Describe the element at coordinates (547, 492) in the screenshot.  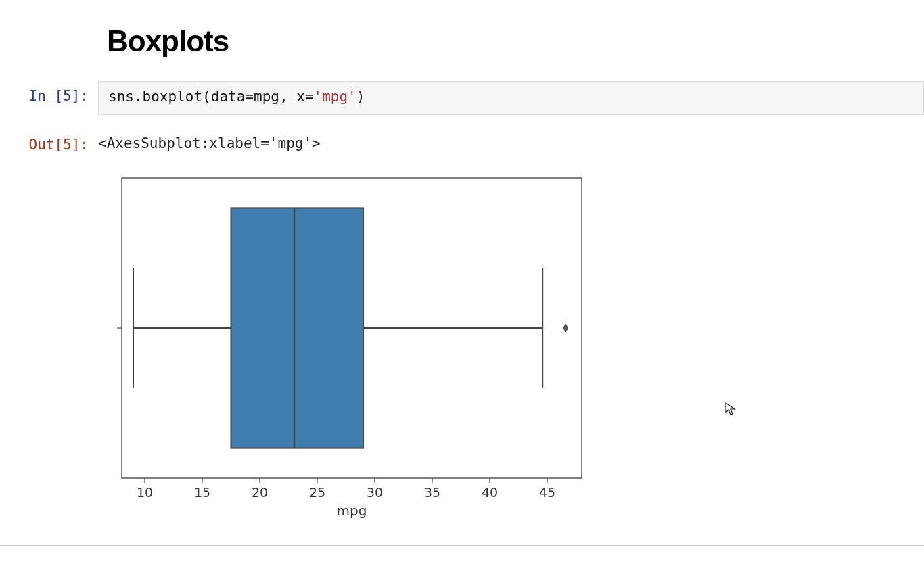
I see `x-tick-label: 45` at that location.